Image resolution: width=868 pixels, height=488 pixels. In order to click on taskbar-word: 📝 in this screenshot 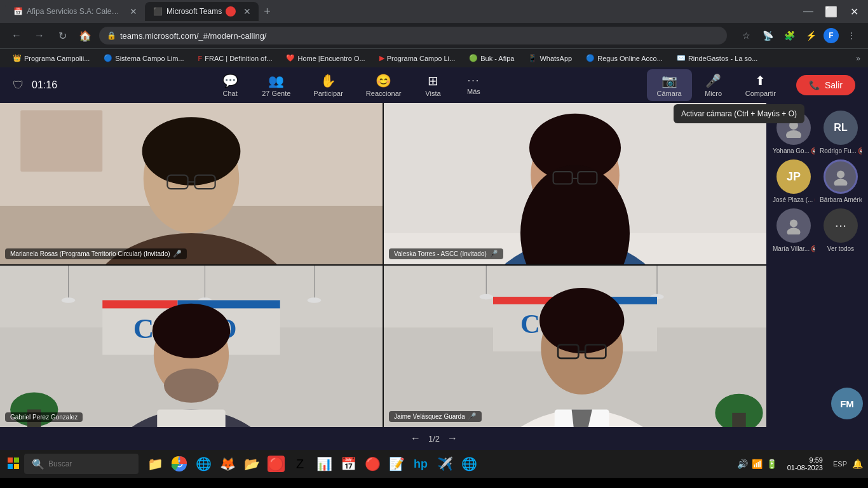, I will do `click(397, 464)`.